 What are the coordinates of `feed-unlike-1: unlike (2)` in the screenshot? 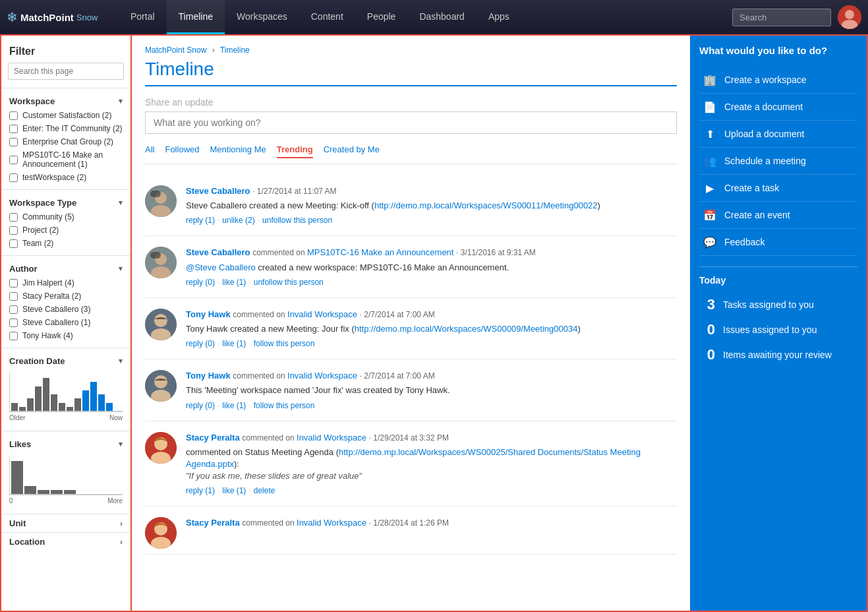 It's located at (239, 220).